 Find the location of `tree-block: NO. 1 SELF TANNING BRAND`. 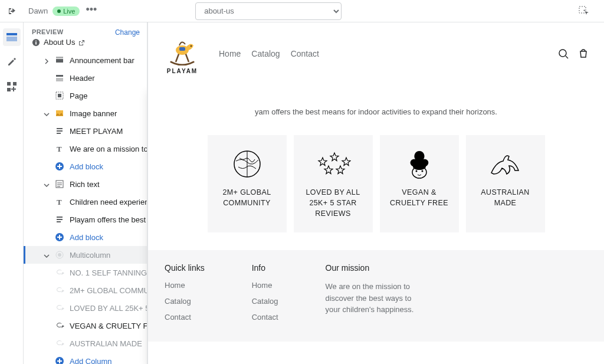

tree-block: NO. 1 SELF TANNING BRAND is located at coordinates (85, 273).